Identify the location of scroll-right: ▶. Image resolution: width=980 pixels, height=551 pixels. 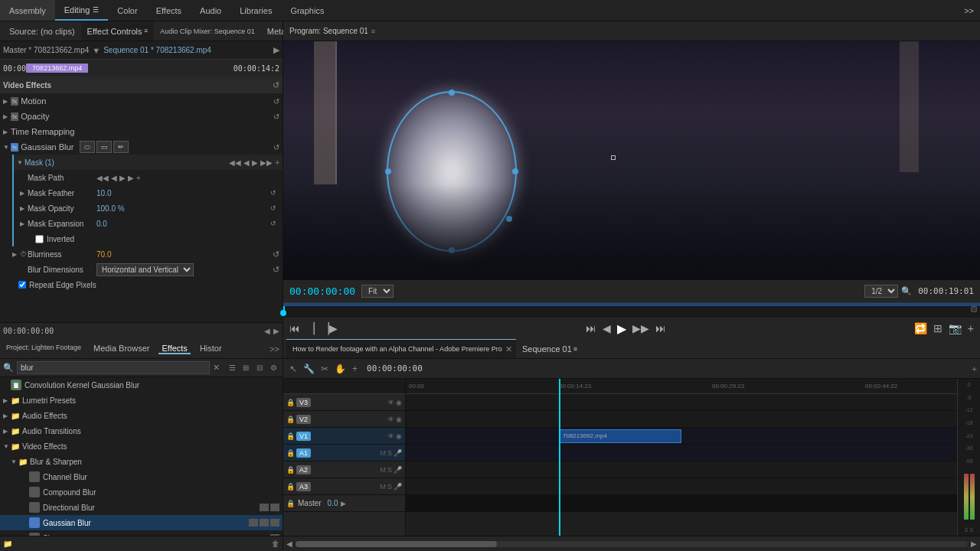
(974, 543).